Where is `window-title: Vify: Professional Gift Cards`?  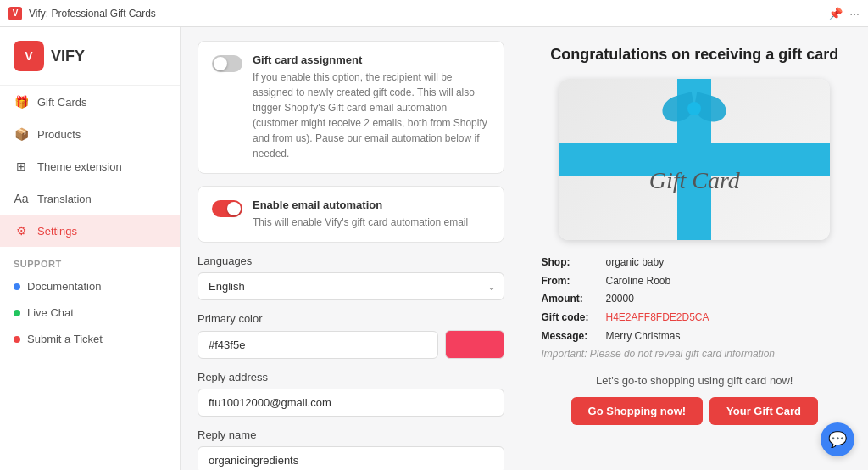 window-title: Vify: Professional Gift Cards is located at coordinates (92, 14).